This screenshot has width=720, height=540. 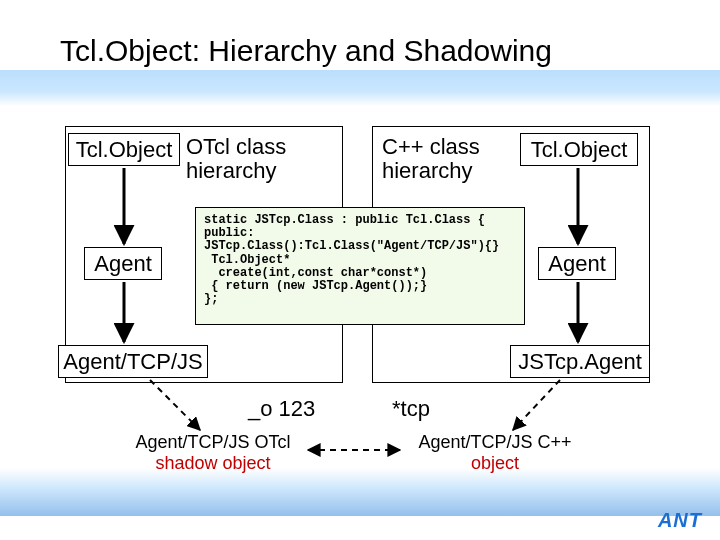 I want to click on arrow-otcl-to-shadow, so click(x=175, y=405).